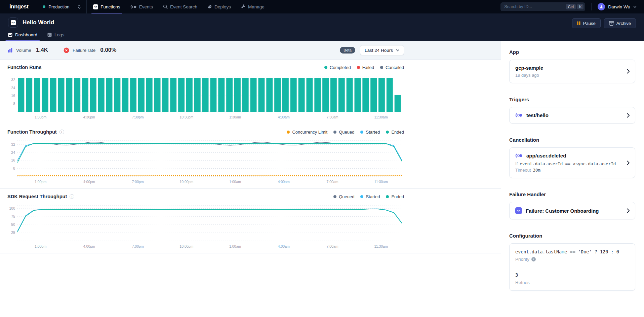  I want to click on trigger-name: test/hello, so click(537, 115).